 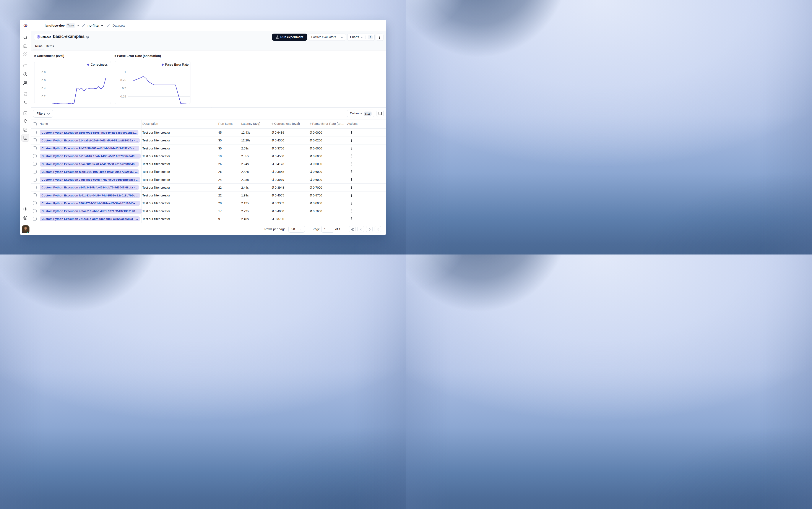 I want to click on svg-text: Parse Error Rate, so click(x=177, y=65).